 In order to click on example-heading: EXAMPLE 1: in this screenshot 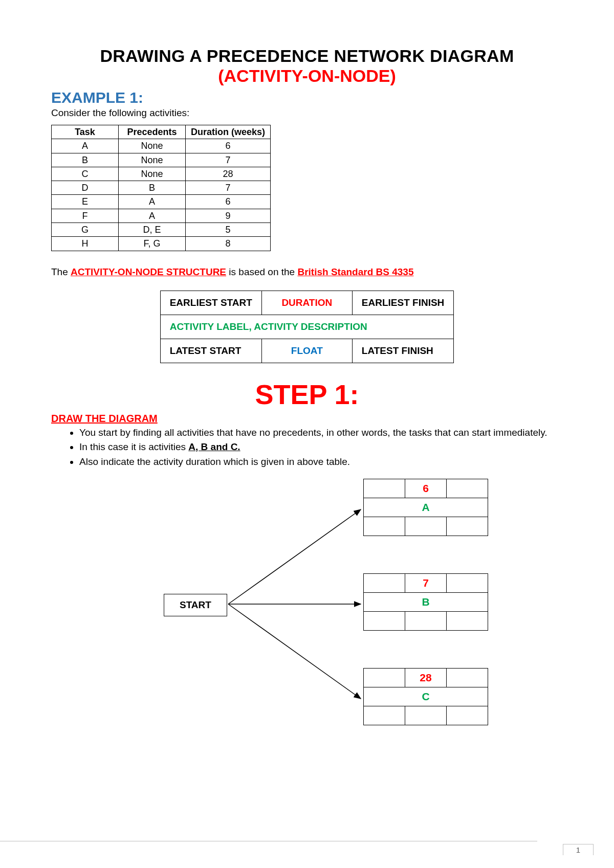, I will do `click(307, 98)`.